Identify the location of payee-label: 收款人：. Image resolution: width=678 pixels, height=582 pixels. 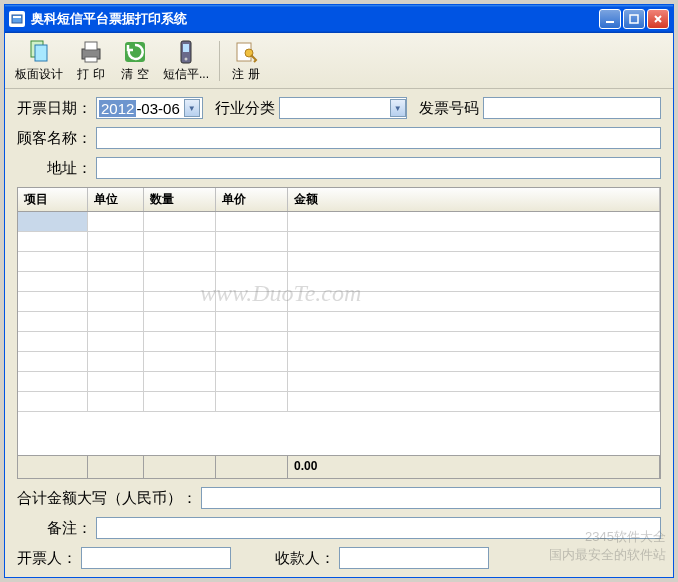
(305, 558).